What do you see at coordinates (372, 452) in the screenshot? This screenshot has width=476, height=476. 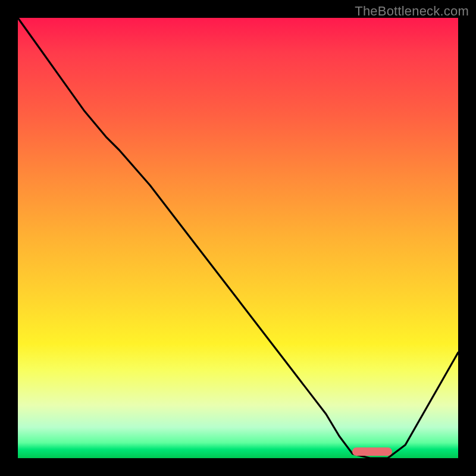 I see `optimal-range-marker` at bounding box center [372, 452].